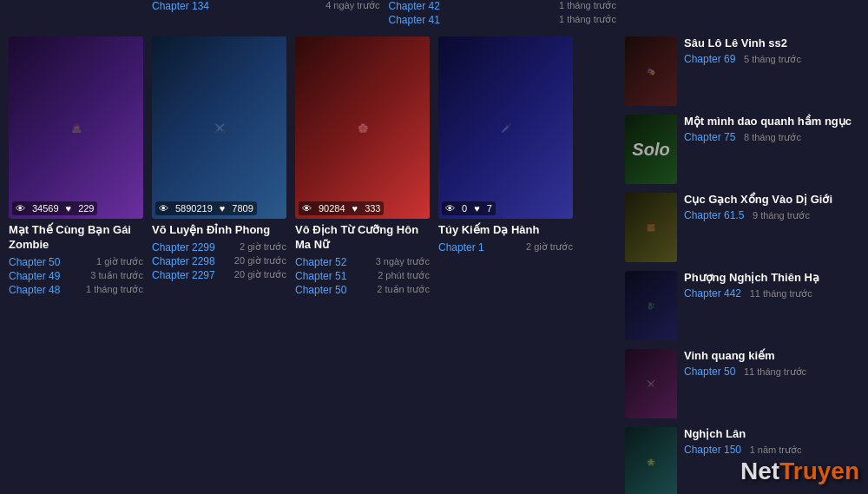 The image size is (868, 494). What do you see at coordinates (742, 384) in the screenshot?
I see `sidebar-item-5: ⚔️ Vinh quang kiếm Chapter 50 11 tháng t…` at bounding box center [742, 384].